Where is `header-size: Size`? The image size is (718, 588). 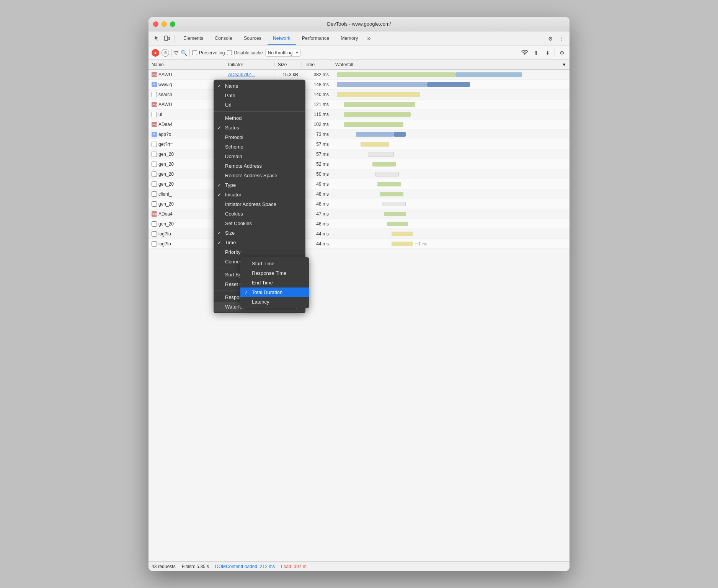
header-size: Size is located at coordinates (288, 65).